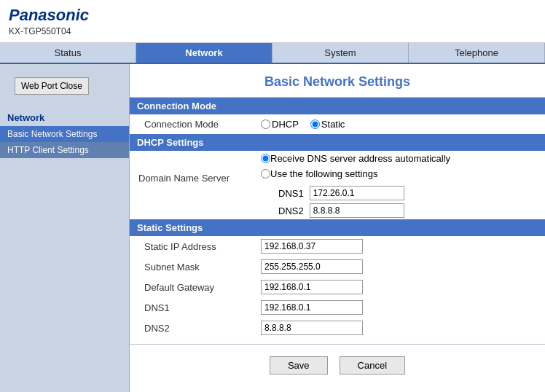  I want to click on header: Panasonic KX-TGP550T04, so click(272, 22).